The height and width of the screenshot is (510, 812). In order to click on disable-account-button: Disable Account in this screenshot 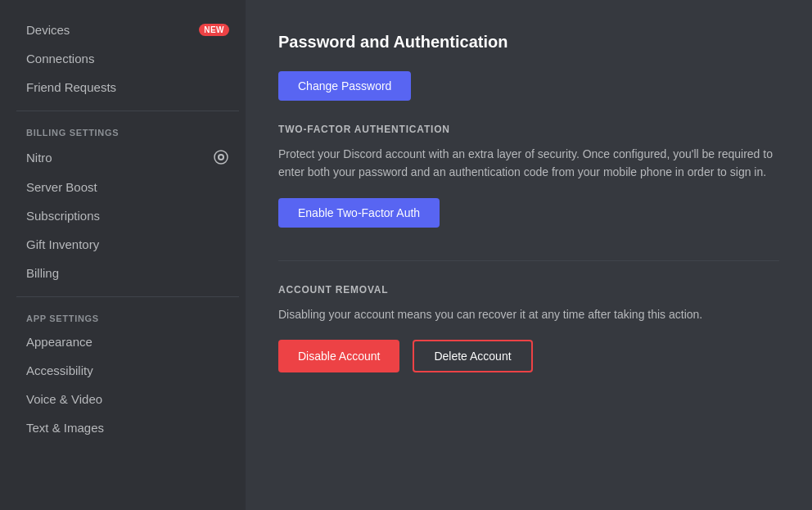, I will do `click(339, 356)`.